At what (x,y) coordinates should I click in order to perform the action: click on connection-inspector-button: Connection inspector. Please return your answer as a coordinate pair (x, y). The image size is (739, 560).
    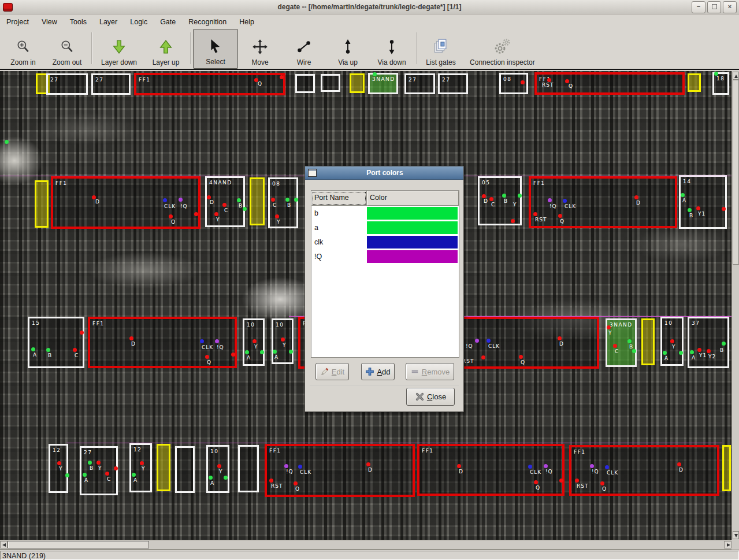
    Looking at the image, I should click on (503, 49).